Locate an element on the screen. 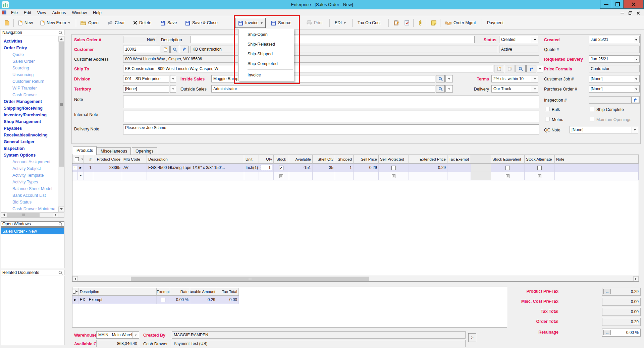  tax-col-description: Description is located at coordinates (117, 292).